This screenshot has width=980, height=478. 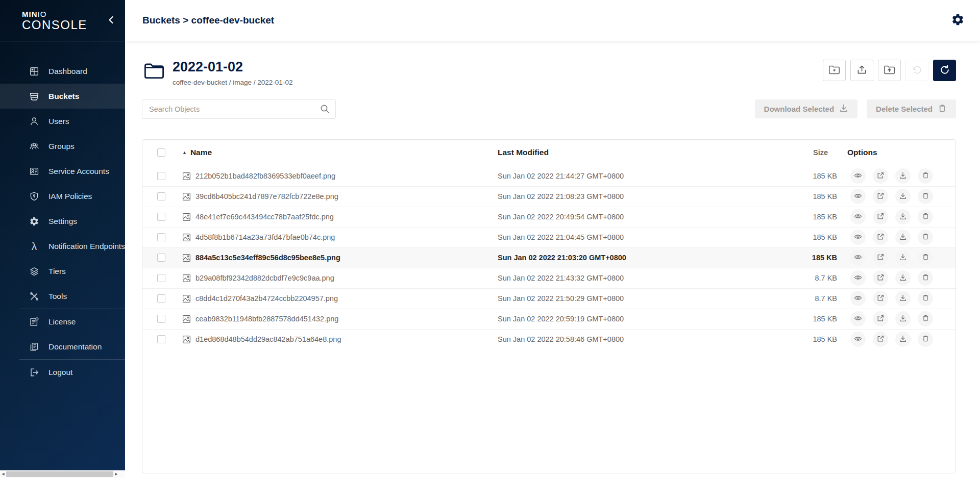 What do you see at coordinates (549, 339) in the screenshot?
I see `table-row: d1ed868d48b54dd29ac842ab751a64e8.png Sun…` at bounding box center [549, 339].